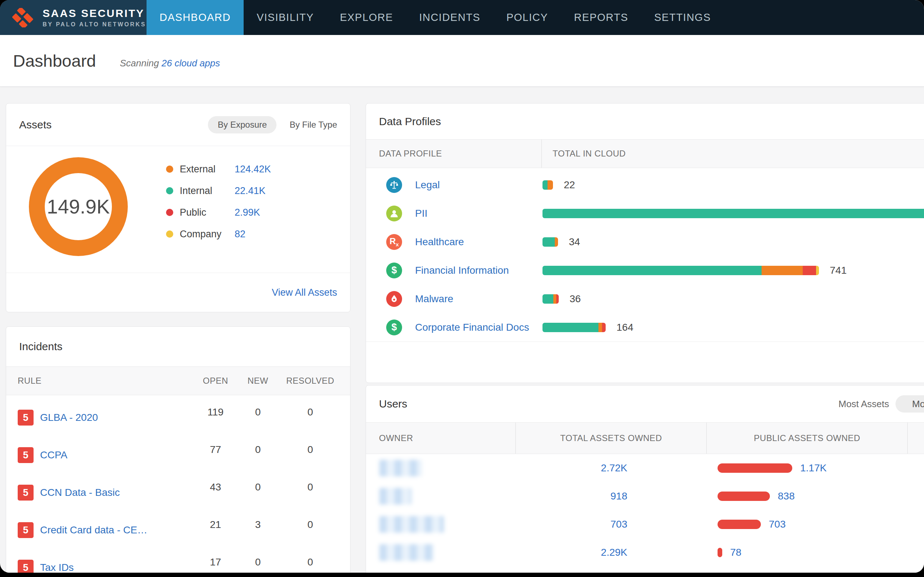 The width and height of the screenshot is (924, 577). Describe the element at coordinates (178, 486) in the screenshot. I see `incidents-table-body: 5 GLBA - 2020 119 0 0 5 CCPA 77 0 0 5 CC…` at that location.